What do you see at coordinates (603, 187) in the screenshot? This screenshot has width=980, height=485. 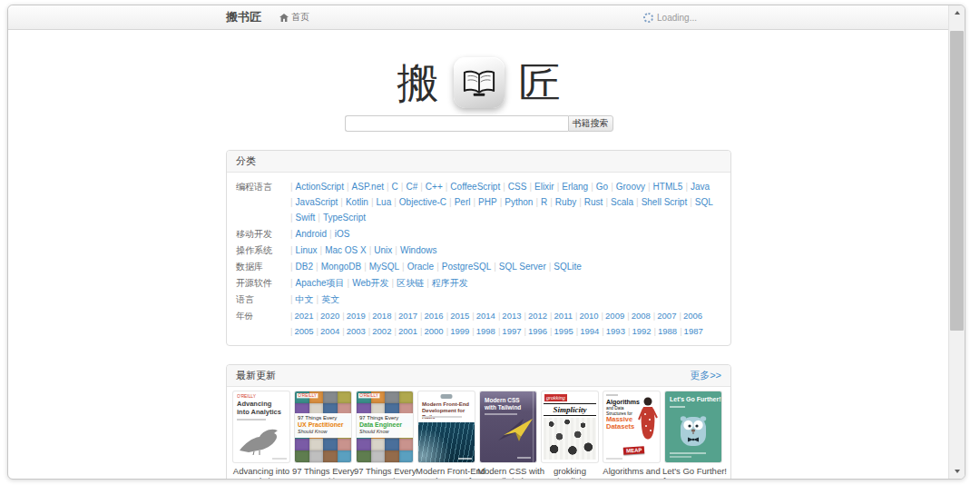 I see `category-link: Go` at bounding box center [603, 187].